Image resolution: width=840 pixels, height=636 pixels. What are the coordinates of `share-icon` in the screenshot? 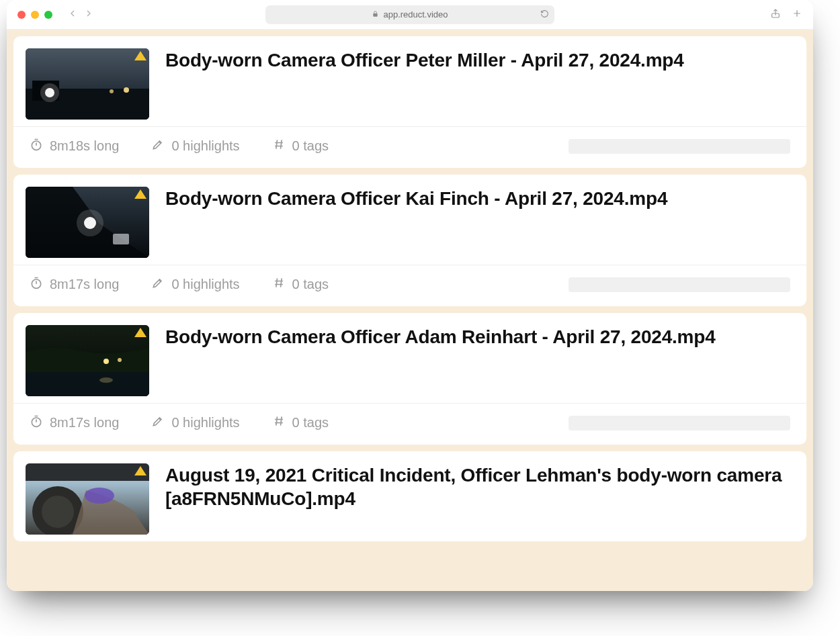 It's located at (775, 15).